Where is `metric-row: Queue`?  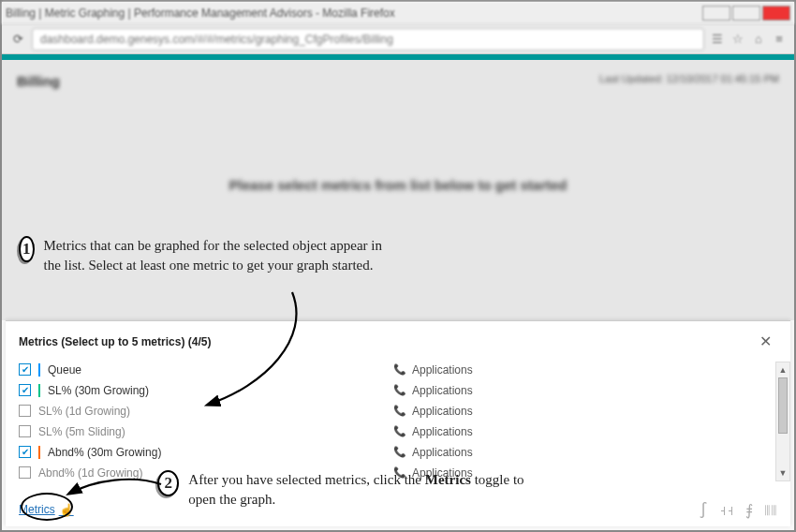
metric-row: Queue is located at coordinates (206, 369).